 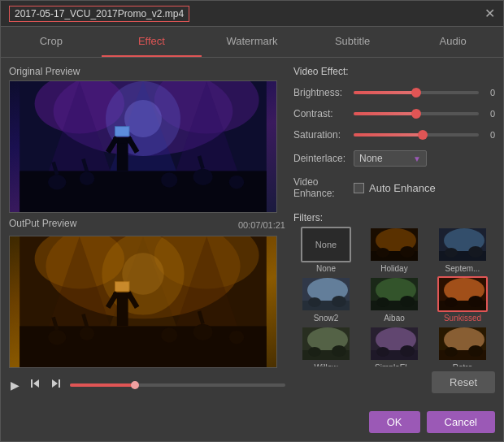 What do you see at coordinates (389, 135) in the screenshot?
I see `saturation-fill` at bounding box center [389, 135].